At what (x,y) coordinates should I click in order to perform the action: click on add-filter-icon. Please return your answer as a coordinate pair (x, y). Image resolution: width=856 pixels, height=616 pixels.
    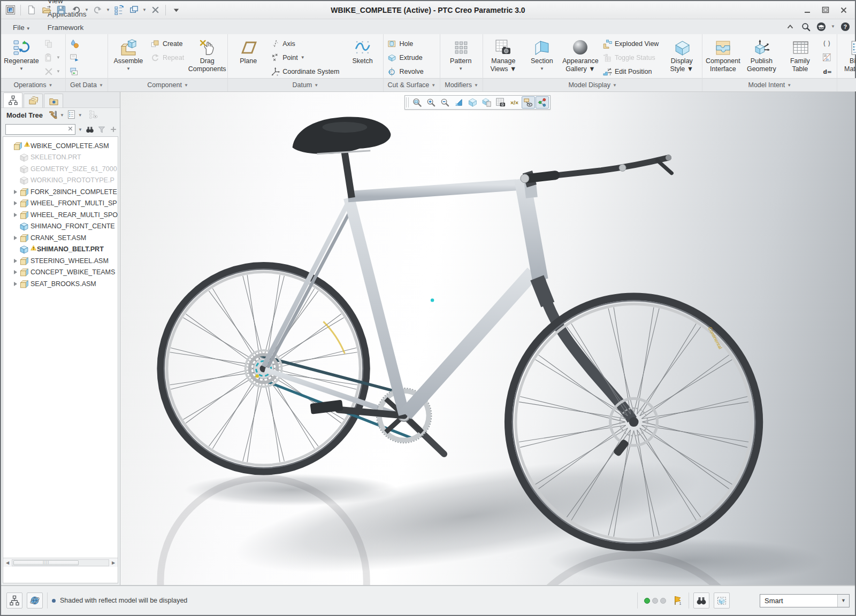
    Looking at the image, I should click on (113, 129).